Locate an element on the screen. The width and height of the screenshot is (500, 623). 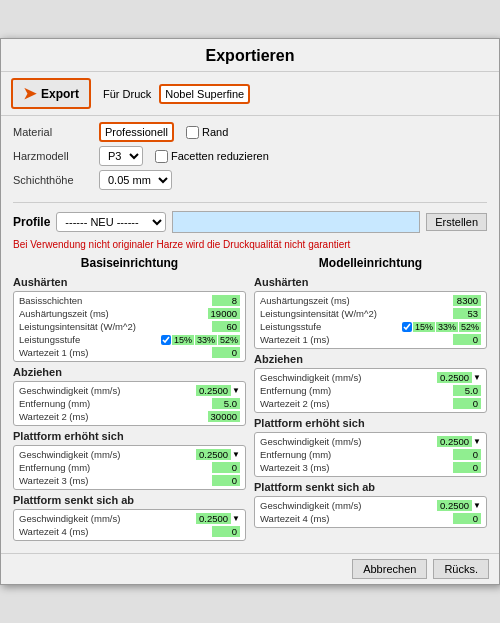
harzmodell-row: Harzmodell P3 Facetten reduzieren is located at coordinates (250, 156).